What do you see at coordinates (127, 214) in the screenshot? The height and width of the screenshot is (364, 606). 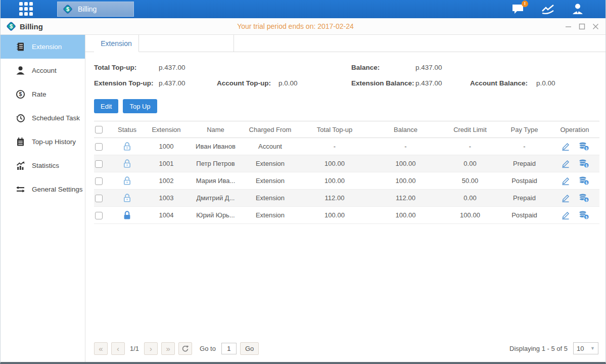 I see `status-locked-icon` at bounding box center [127, 214].